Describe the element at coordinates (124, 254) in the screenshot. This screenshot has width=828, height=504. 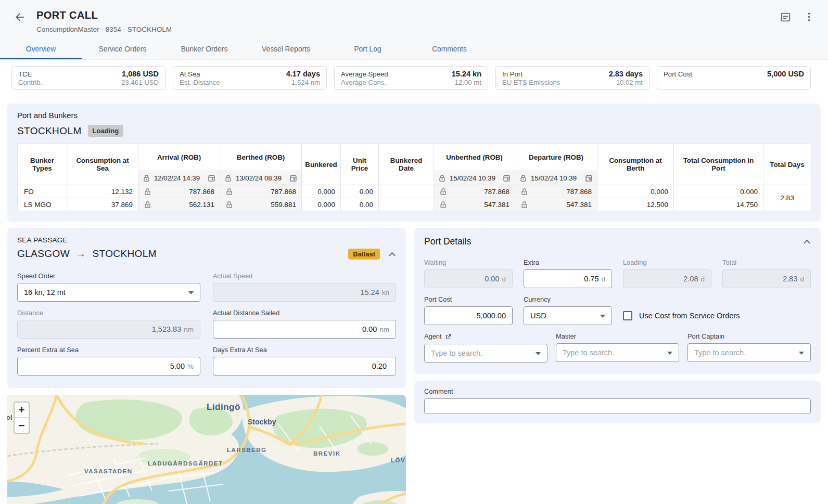
I see `route-to: STOCKHOLM` at that location.